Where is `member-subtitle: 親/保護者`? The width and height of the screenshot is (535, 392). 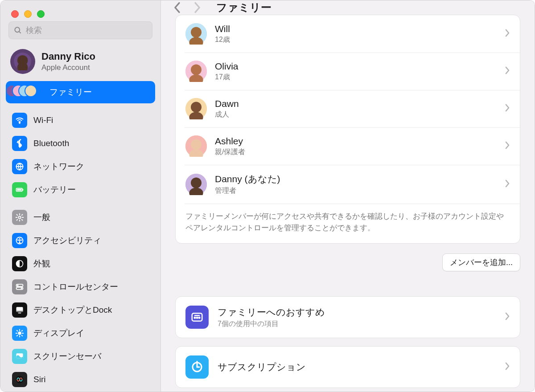
member-subtitle: 親/保護者 is located at coordinates (230, 152).